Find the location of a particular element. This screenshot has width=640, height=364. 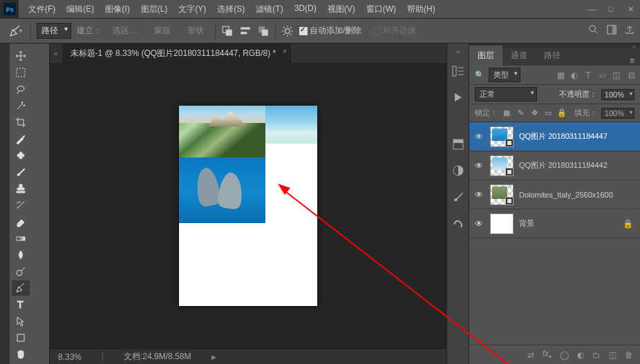

menu-8: 视图(V) is located at coordinates (341, 10).